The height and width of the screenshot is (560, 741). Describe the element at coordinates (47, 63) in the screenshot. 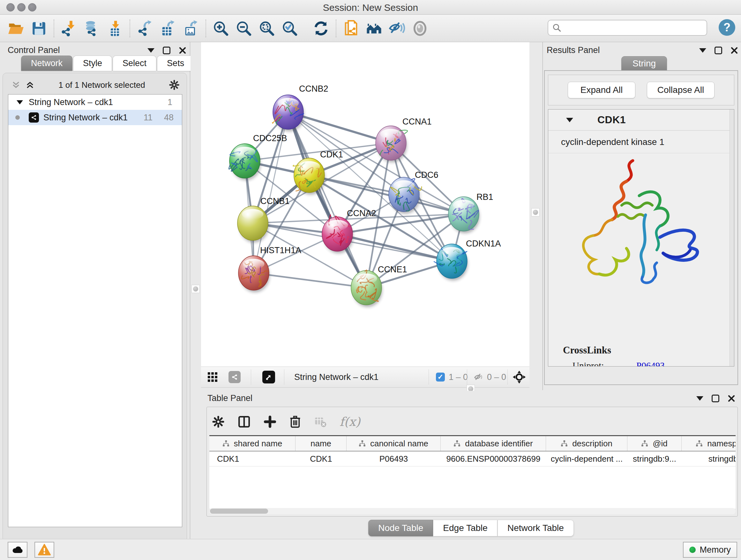

I see `tab-network: Network` at that location.